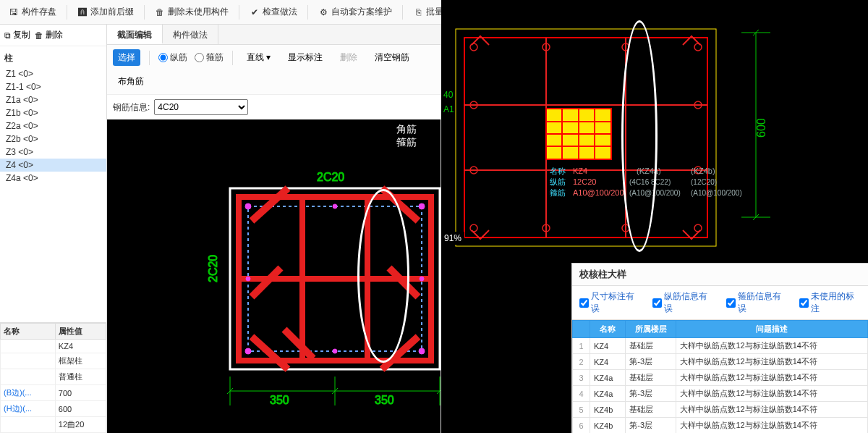 Image resolution: width=868 pixels, height=433 pixels. I want to click on tree-item: Z1a <0>, so click(54, 100).